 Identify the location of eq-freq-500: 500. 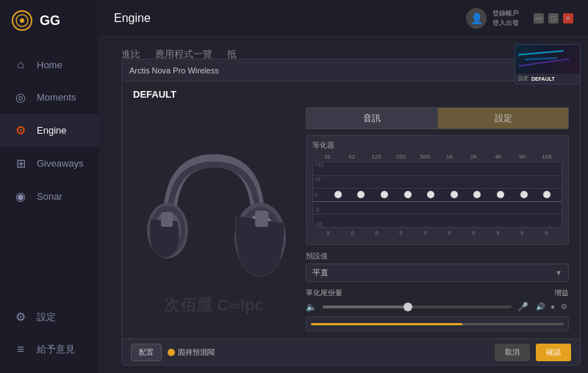
(425, 157).